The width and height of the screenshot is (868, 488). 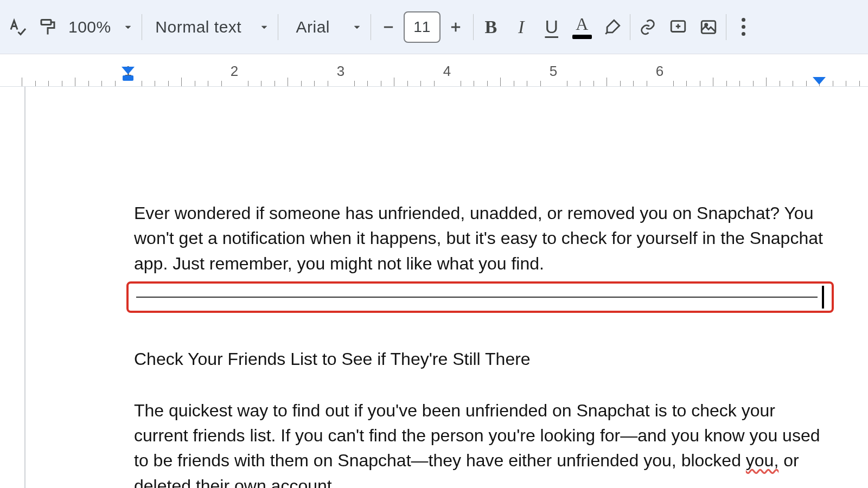 What do you see at coordinates (491, 27) in the screenshot?
I see `bold-button: B` at bounding box center [491, 27].